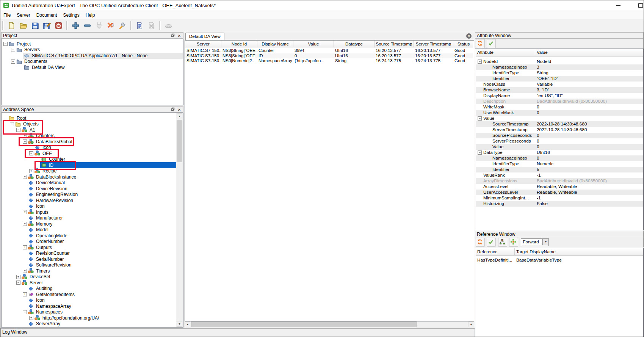 This screenshot has height=337, width=644. Describe the element at coordinates (92, 67) in the screenshot. I see `tree-item-default-da-view: Default DA View` at that location.